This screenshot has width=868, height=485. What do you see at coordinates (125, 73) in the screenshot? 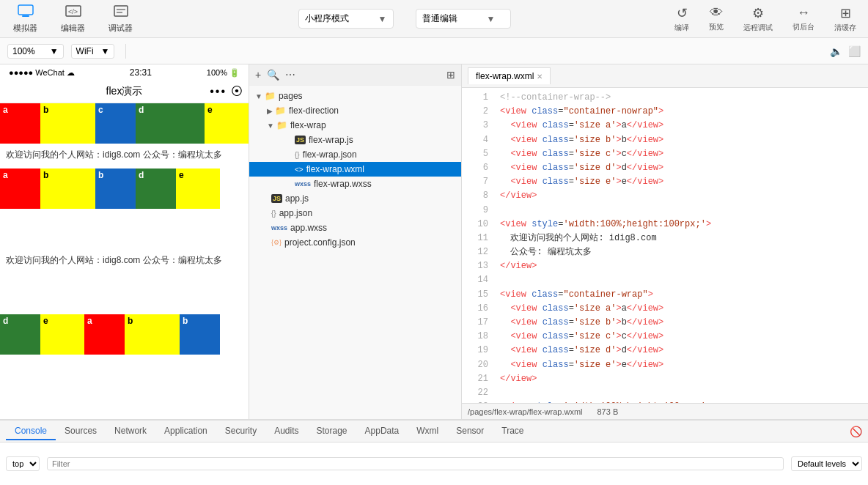
I see `phone-status-bar: ●●●●● WeChat ☁ 23:31 100% 🔋` at bounding box center [125, 73].